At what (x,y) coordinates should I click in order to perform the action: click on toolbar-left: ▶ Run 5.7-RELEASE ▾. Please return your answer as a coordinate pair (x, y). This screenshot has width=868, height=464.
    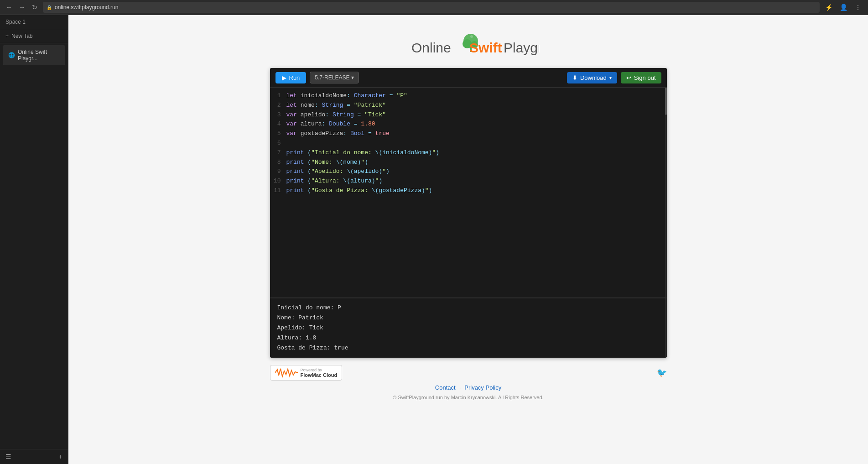
    Looking at the image, I should click on (317, 78).